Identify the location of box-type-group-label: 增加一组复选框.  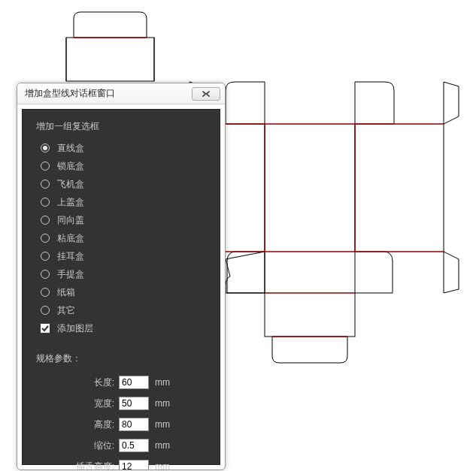
(121, 126).